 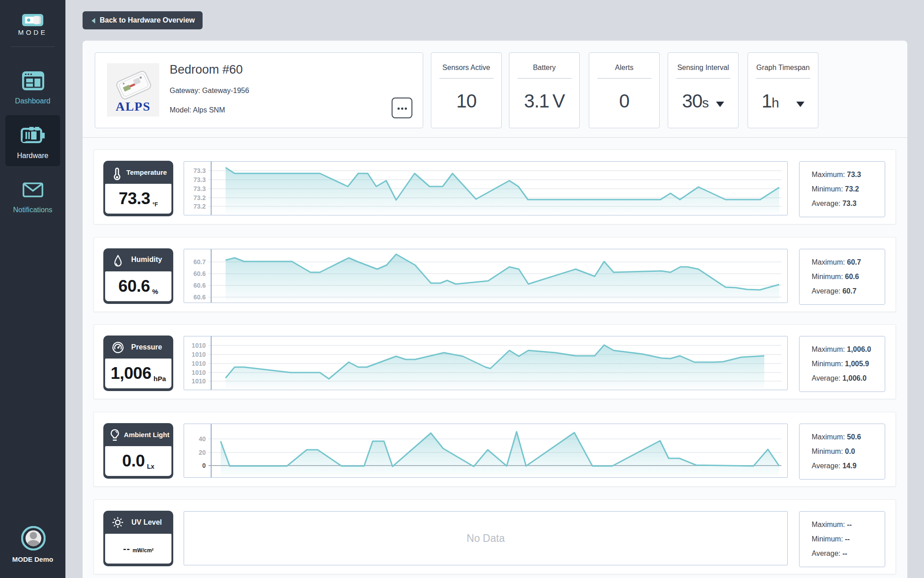 What do you see at coordinates (202, 439) in the screenshot?
I see `svg-text: 40` at bounding box center [202, 439].